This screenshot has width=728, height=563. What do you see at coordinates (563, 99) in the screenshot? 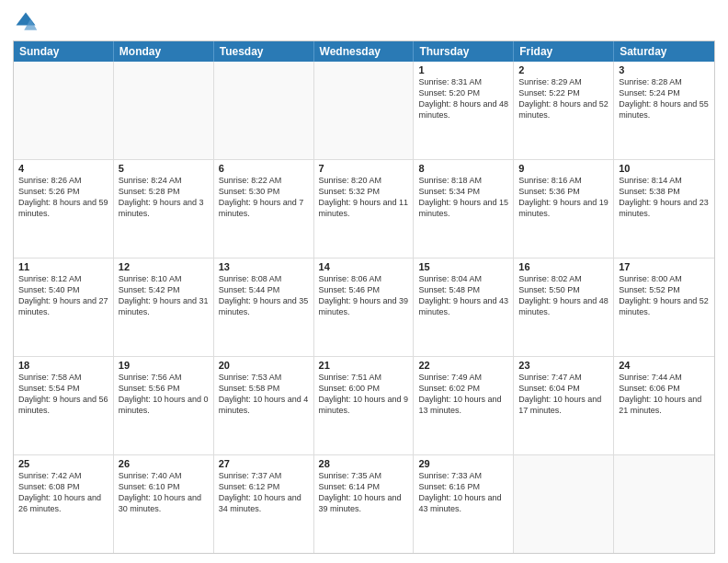
I see `cell-text: Sunrise: 8:29 AM Sunset: 5:22 PM Dayligh…` at bounding box center [563, 99].